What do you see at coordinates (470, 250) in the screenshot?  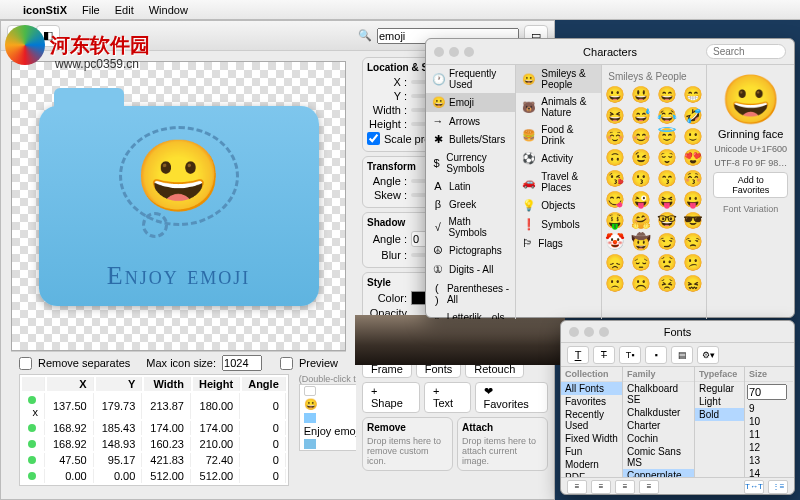 I see `category-item: ☮Pictographs` at bounding box center [470, 250].